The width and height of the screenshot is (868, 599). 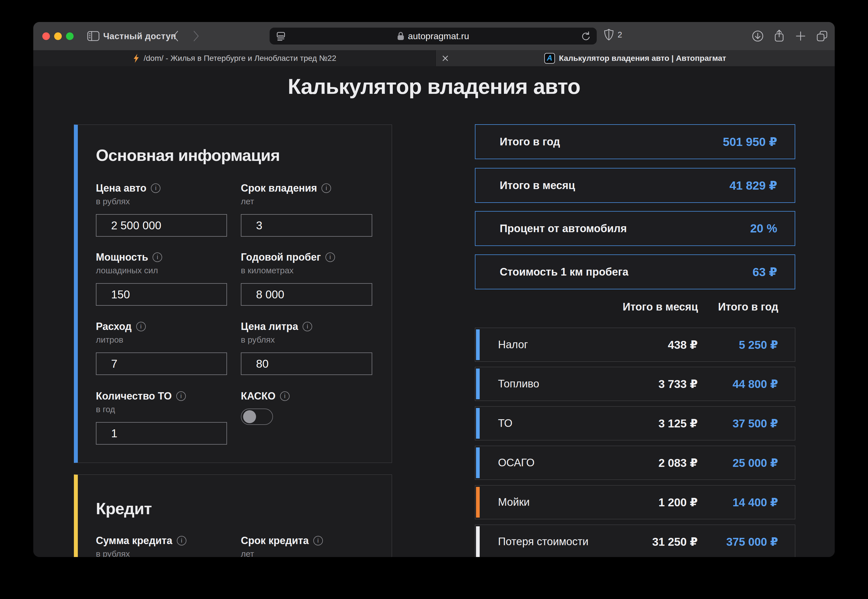 I want to click on sidebar-toggle-button, so click(x=93, y=36).